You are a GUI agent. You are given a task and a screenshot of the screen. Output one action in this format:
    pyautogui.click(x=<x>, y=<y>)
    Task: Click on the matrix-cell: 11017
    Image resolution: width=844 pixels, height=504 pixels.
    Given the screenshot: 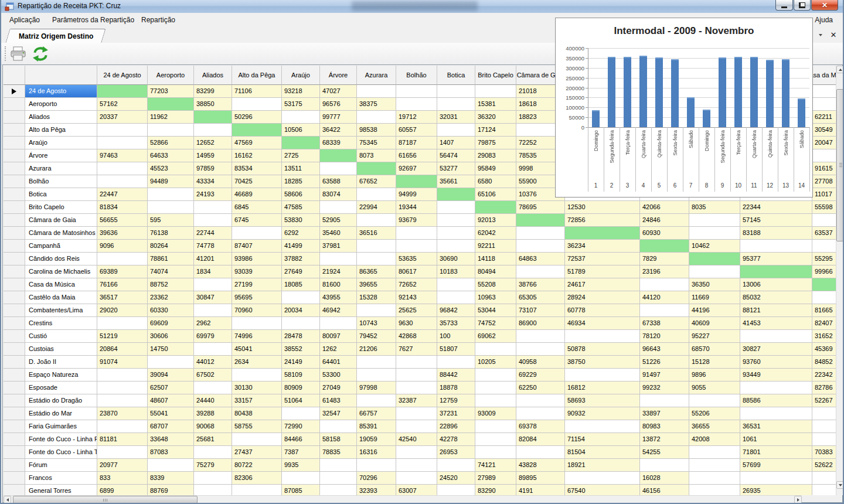 What is the action you would take?
    pyautogui.click(x=824, y=195)
    